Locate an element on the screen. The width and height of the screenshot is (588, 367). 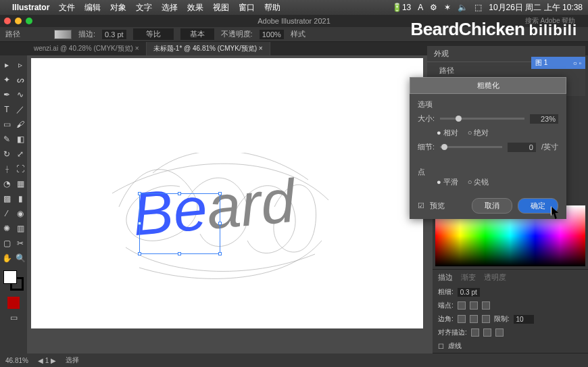
rect-tool-icon: ▭ is located at coordinates (7, 124).